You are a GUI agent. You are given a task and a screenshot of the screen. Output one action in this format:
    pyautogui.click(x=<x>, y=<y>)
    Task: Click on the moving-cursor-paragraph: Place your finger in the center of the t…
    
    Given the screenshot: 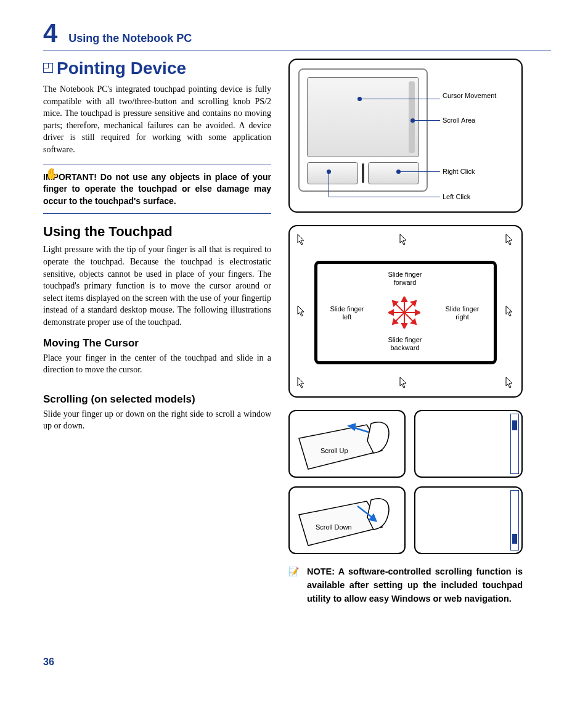 What is the action you would take?
    pyautogui.click(x=157, y=364)
    